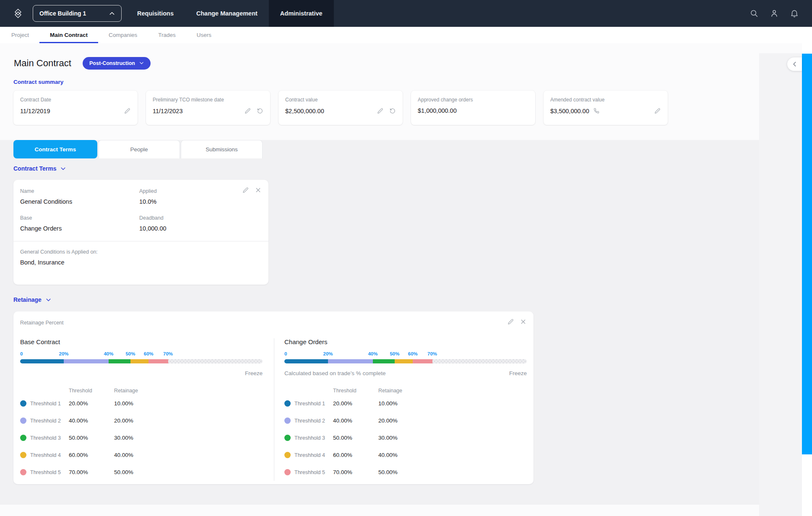 The height and width of the screenshot is (516, 812). I want to click on summary-card-contract-date: Contract Date 11/12/2019, so click(75, 108).